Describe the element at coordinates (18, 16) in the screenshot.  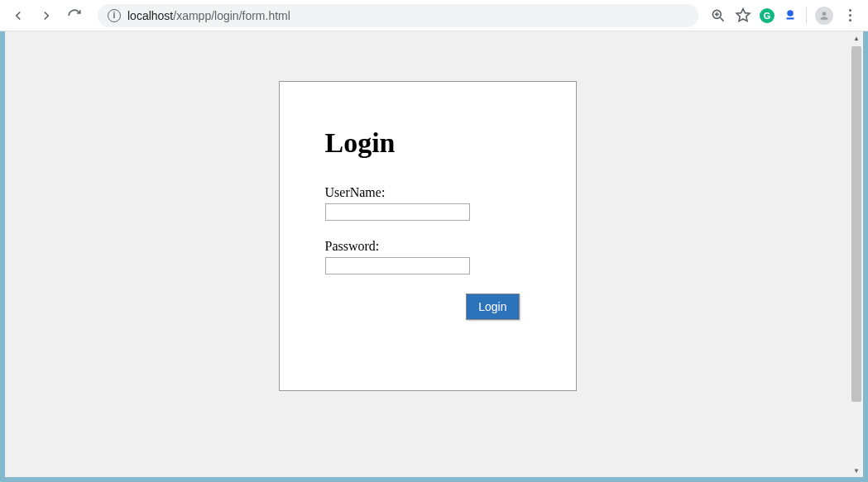
I see `back-button` at that location.